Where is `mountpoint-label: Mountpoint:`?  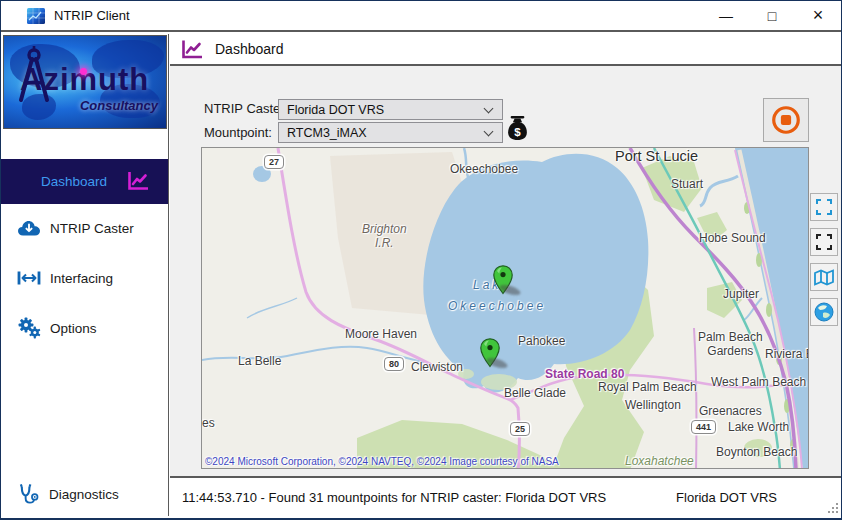 mountpoint-label: Mountpoint: is located at coordinates (238, 132).